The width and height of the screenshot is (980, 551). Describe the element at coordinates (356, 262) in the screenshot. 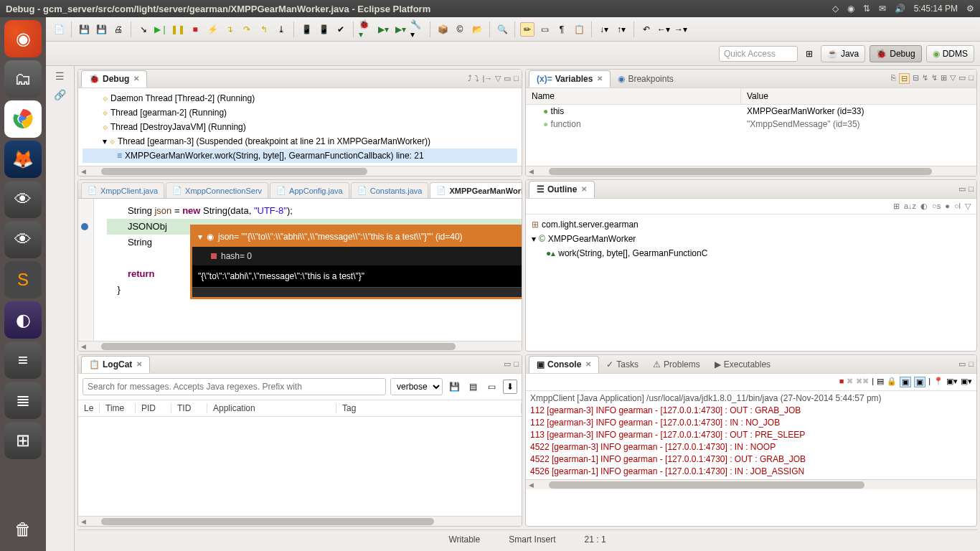

I see `debug-hover-tooltip: ▾◉json= ""{\\"to\\":\\"abhi\\",\\"messag…` at that location.